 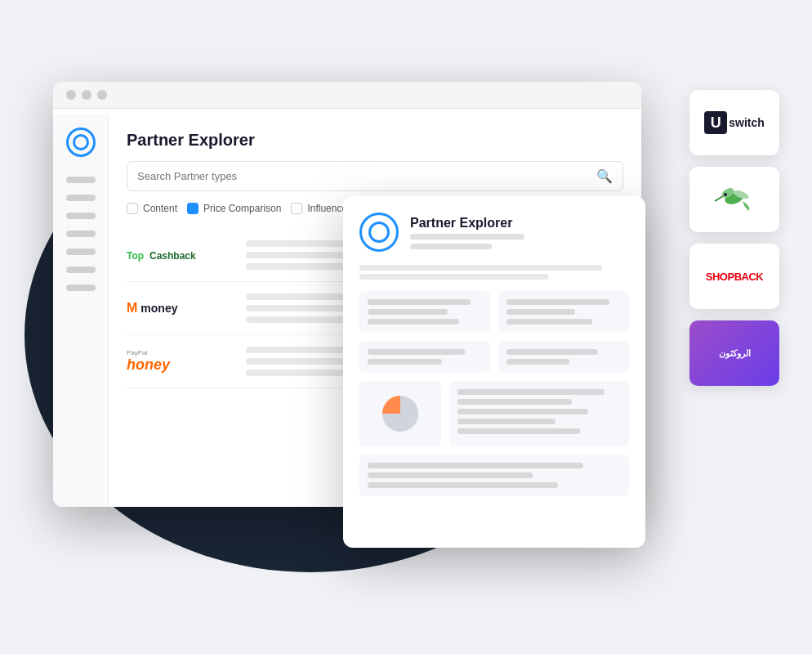 I want to click on money-logo-text: money, so click(x=158, y=308).